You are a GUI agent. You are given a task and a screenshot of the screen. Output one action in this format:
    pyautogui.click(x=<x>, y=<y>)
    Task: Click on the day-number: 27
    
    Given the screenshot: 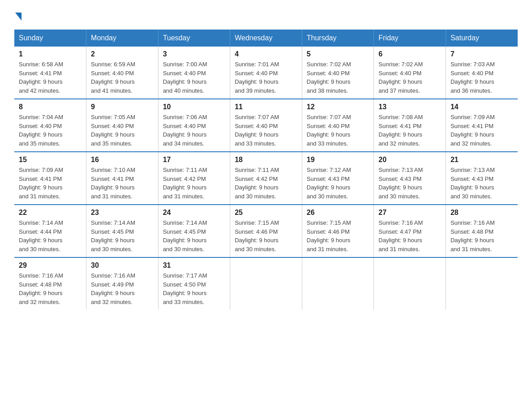 What is the action you would take?
    pyautogui.click(x=410, y=213)
    